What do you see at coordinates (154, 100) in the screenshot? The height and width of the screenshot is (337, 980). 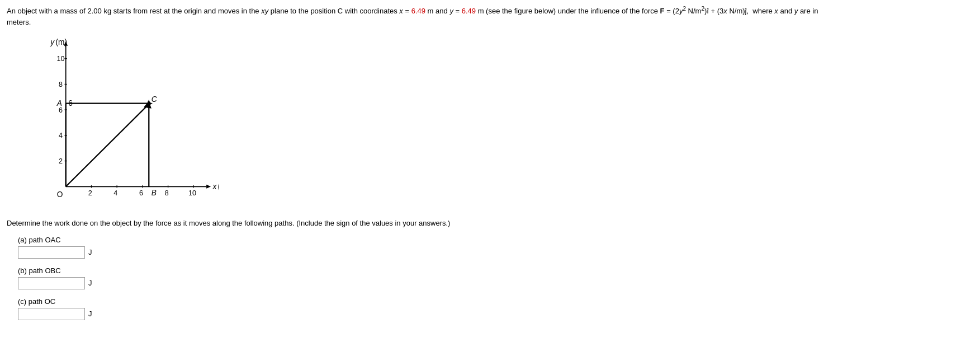 I see `svg-text: C` at bounding box center [154, 100].